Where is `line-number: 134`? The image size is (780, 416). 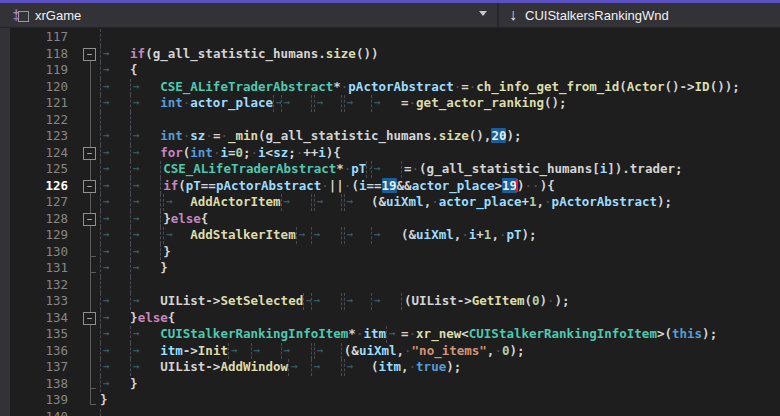
line-number: 134 is located at coordinates (45, 318).